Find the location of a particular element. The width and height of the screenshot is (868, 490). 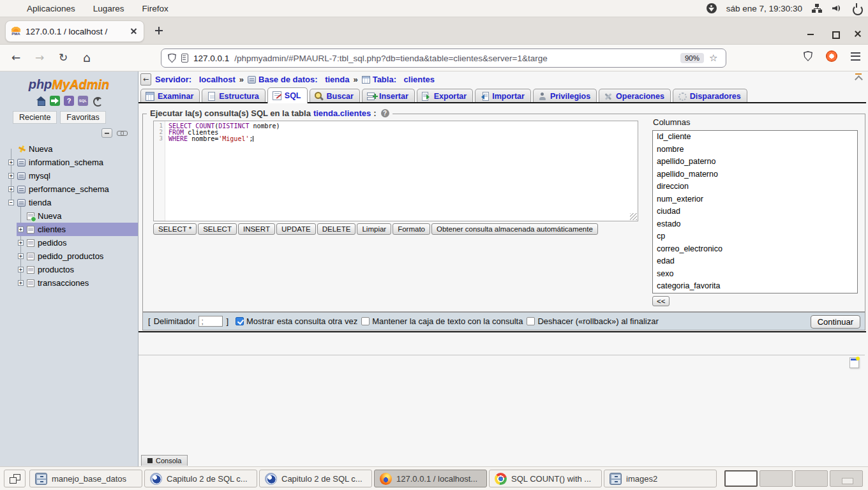

query-button-insert: INSERT is located at coordinates (257, 229).